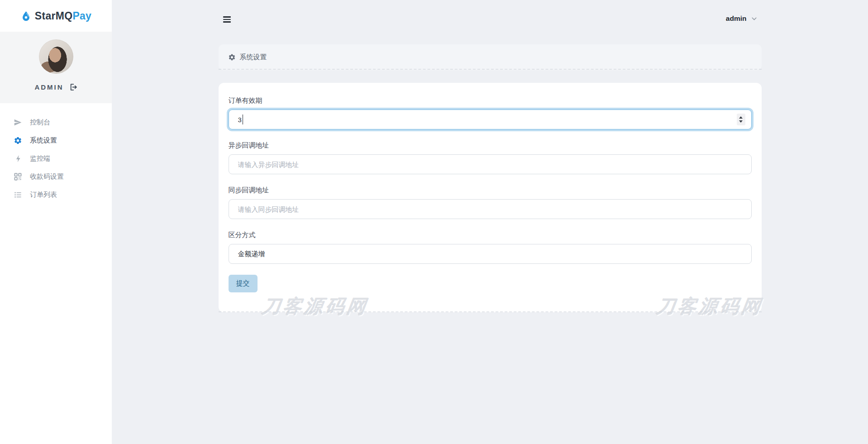 This screenshot has height=444, width=868. I want to click on form-group-async-callback: 异步回调地址, so click(490, 158).